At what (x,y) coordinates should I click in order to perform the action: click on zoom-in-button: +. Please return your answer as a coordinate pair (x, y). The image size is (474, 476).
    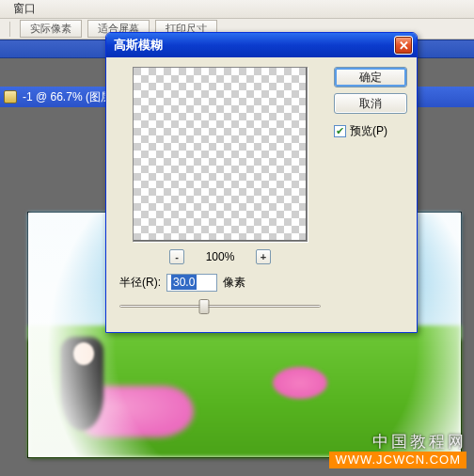
    Looking at the image, I should click on (263, 257).